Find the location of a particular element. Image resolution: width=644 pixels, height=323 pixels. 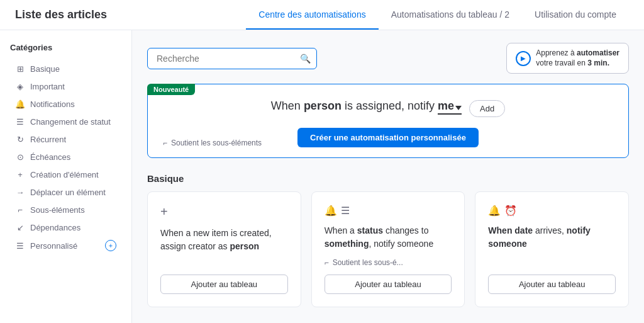

tabs: Centre des automatisations Automatisatio… is located at coordinates (438, 15).